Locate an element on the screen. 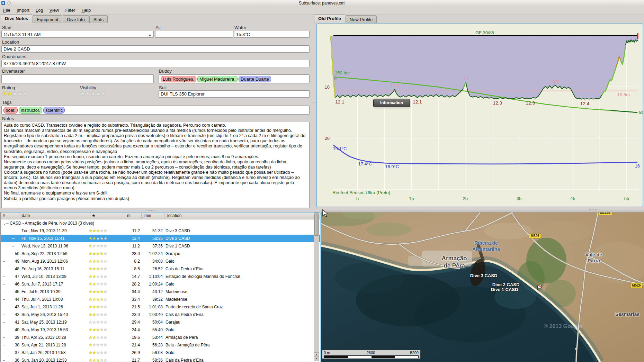  dive-row: –38Sun, Apr 21, 2013 11:28★★★★★21.456:28… is located at coordinates (160, 345).